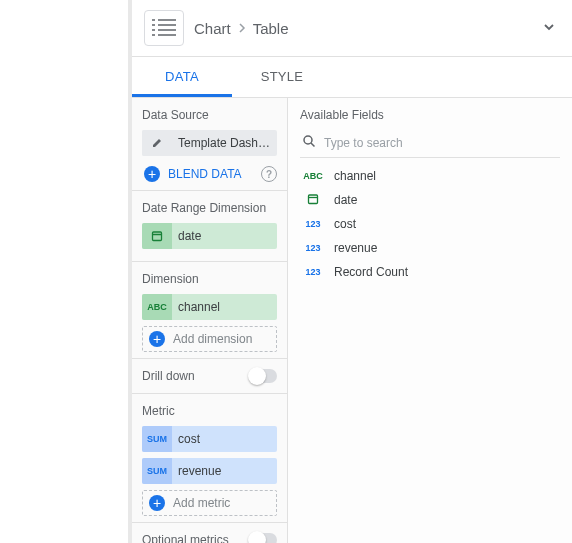 Image resolution: width=572 pixels, height=543 pixels. What do you see at coordinates (224, 439) in the screenshot?
I see `metric-name: cost` at bounding box center [224, 439].